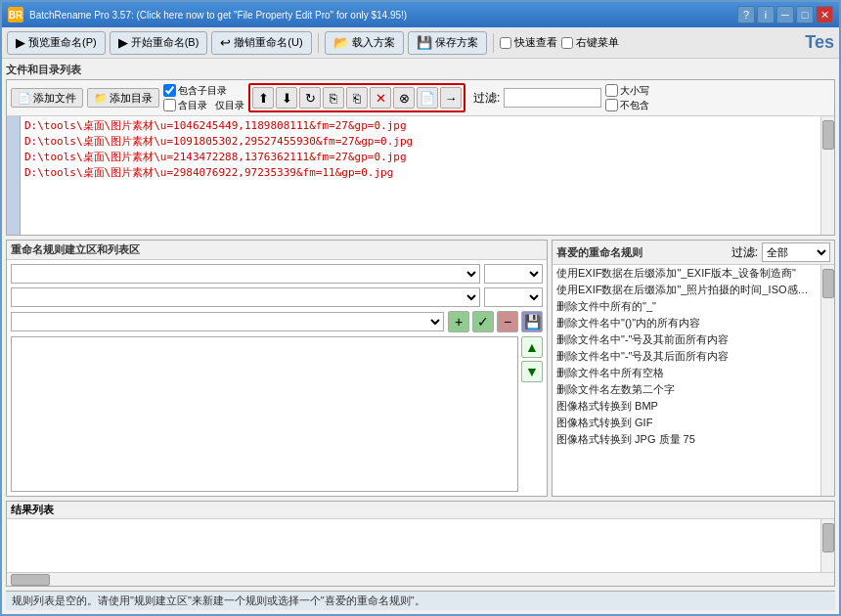 This screenshot has height=616, width=841. I want to click on add-file-button: 📄 添加文件, so click(47, 98).